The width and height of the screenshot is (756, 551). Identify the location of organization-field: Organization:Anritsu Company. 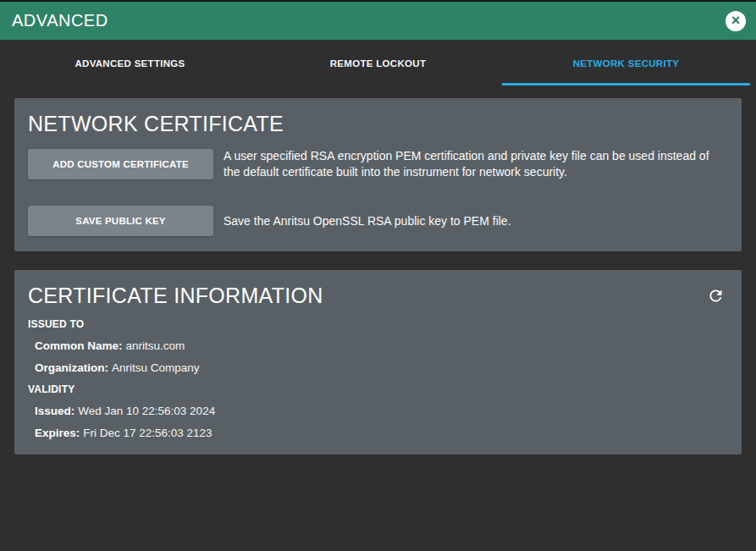
(381, 367).